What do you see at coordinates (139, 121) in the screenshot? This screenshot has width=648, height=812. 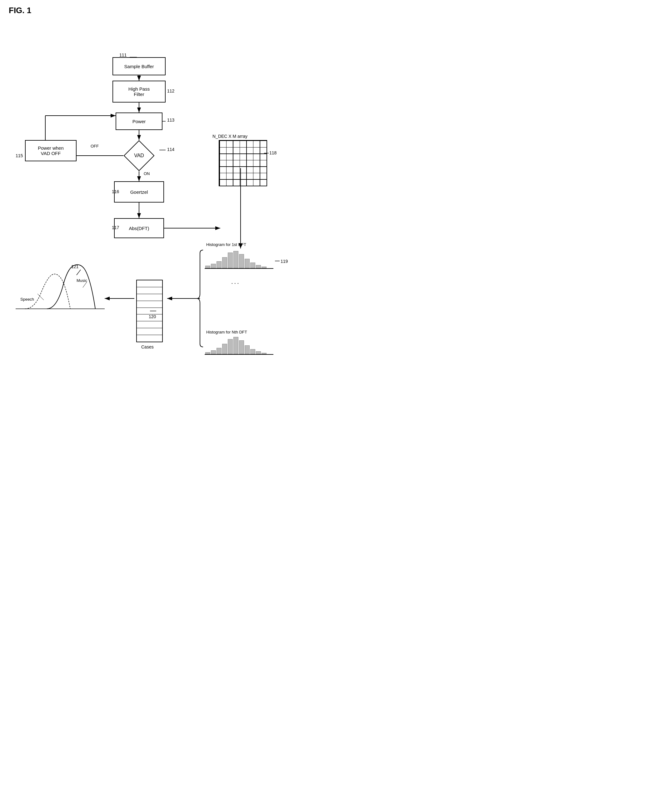 I see `power-box: Power` at bounding box center [139, 121].